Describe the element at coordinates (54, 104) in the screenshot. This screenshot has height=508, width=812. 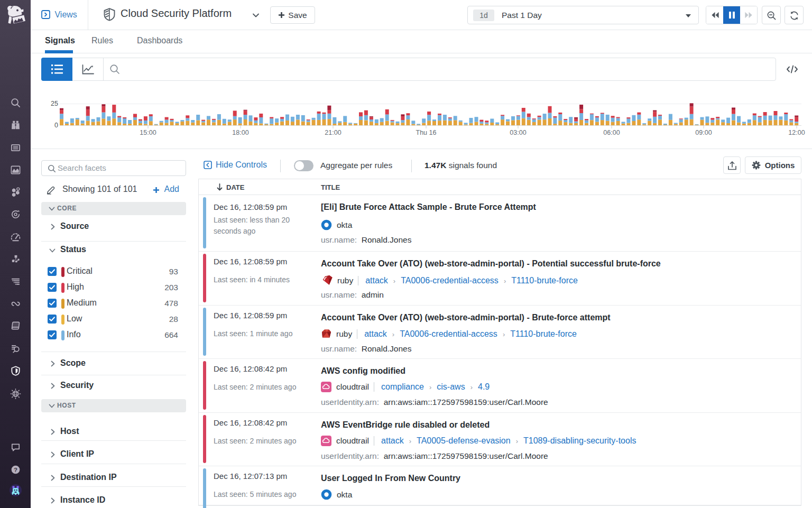
I see `svg-text: 25` at that location.